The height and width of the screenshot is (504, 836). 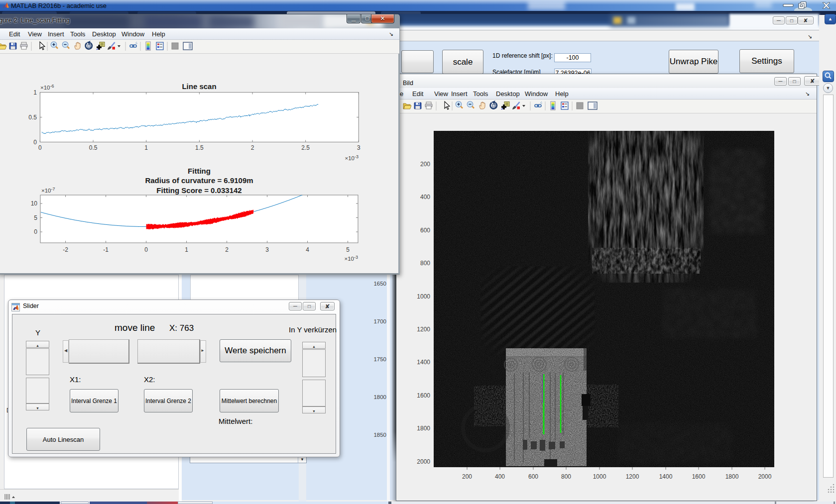 What do you see at coordinates (308, 250) in the screenshot?
I see `svg-text: 4` at bounding box center [308, 250].